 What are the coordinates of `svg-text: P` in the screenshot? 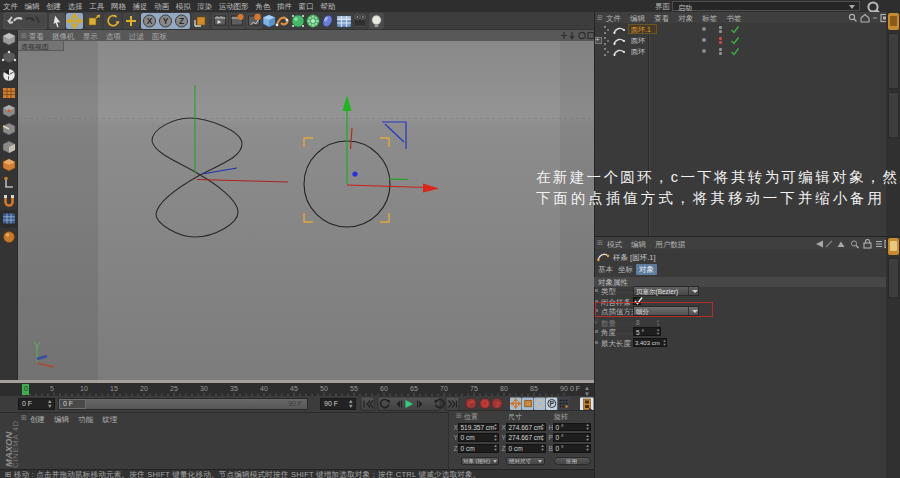 It's located at (552, 404).